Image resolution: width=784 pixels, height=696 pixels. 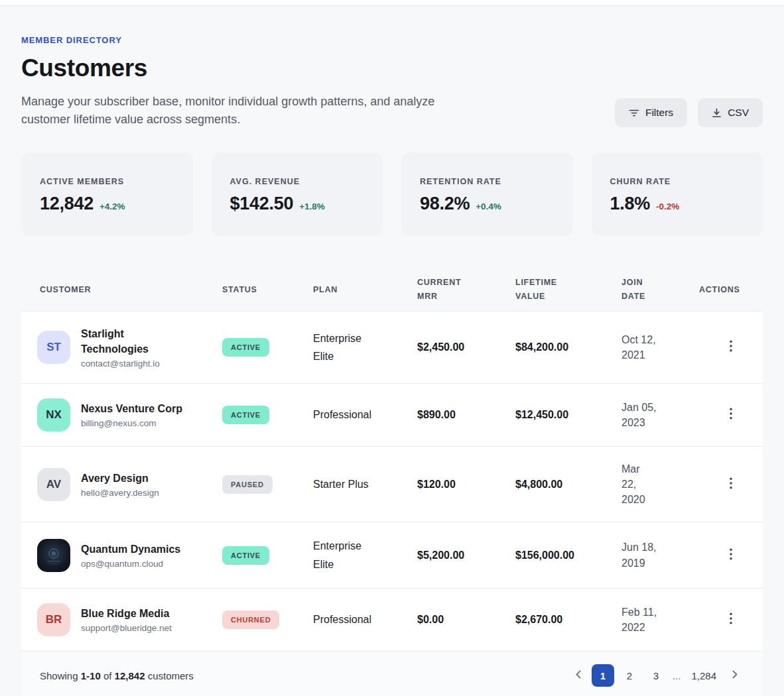 I want to click on pagination-ellipsis: ..., so click(x=677, y=676).